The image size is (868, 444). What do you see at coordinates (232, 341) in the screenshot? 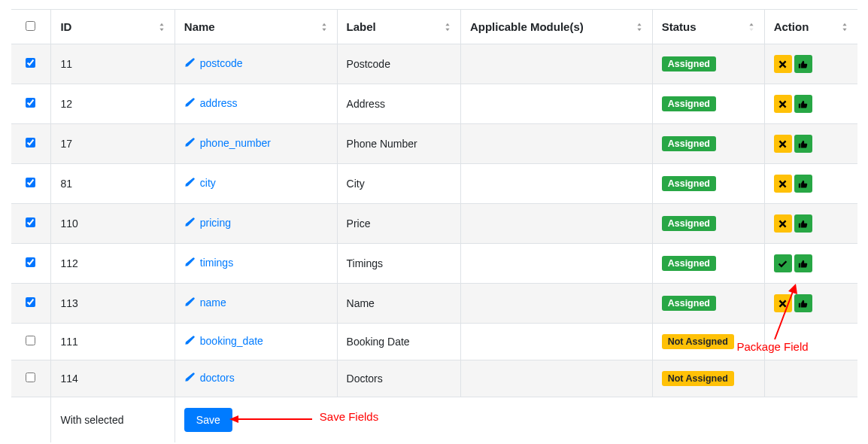
I see `name-text: booking_date` at bounding box center [232, 341].